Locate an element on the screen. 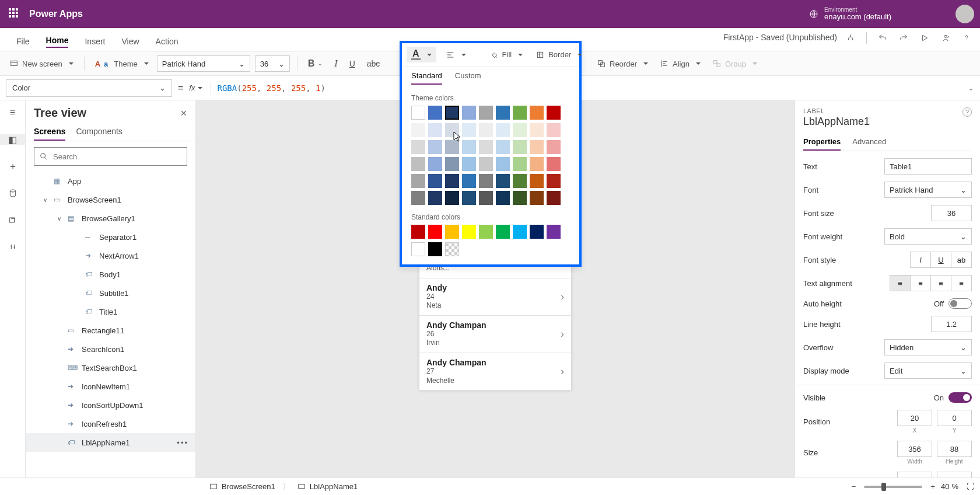 This screenshot has height=495, width=980. tree-item-Subtitle1: 🏷Subtitle1 is located at coordinates (111, 293).